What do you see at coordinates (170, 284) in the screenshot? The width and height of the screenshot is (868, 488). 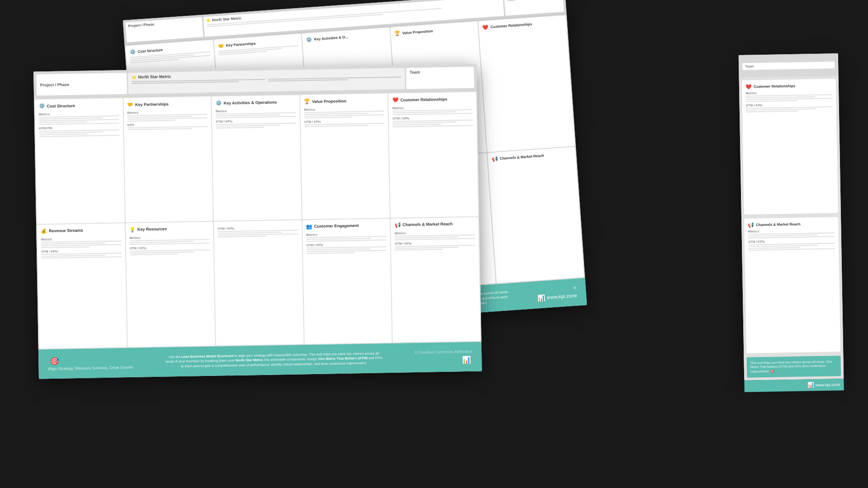 I see `front-card-resources: 💡 Key Resources Metrics OTM / KPIs` at bounding box center [170, 284].